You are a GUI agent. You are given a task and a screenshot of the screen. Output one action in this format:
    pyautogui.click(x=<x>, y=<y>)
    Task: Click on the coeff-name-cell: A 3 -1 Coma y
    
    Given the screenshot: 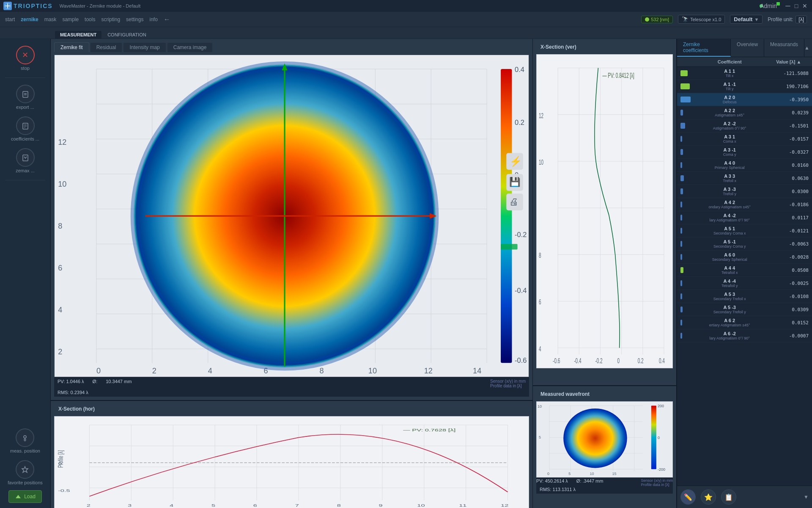 What is the action you would take?
    pyautogui.click(x=730, y=152)
    